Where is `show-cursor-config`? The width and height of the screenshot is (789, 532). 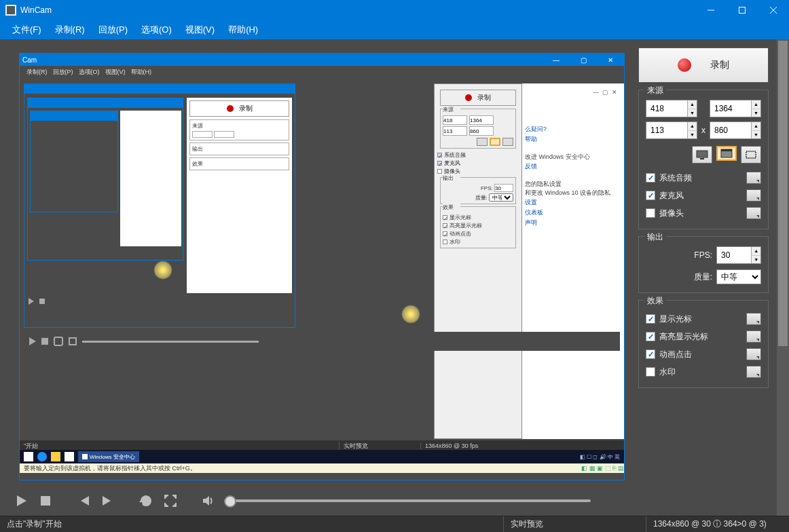
show-cursor-config is located at coordinates (754, 319).